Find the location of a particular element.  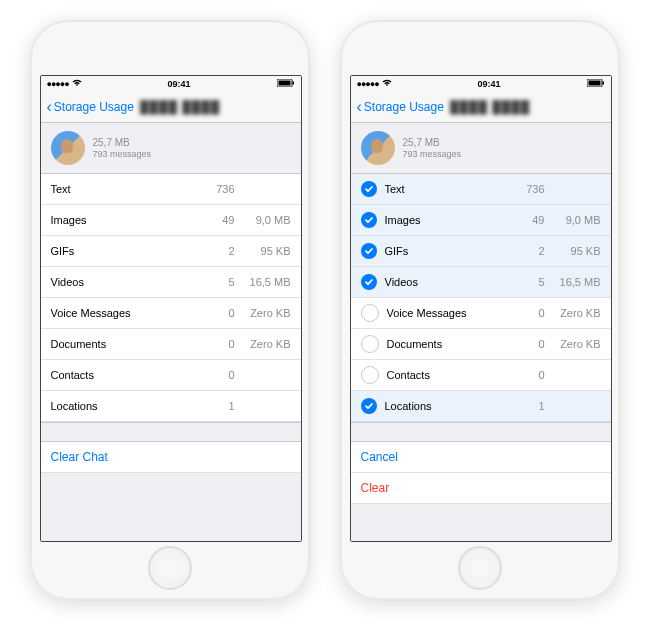

category-label: Text is located at coordinates (123, 189).